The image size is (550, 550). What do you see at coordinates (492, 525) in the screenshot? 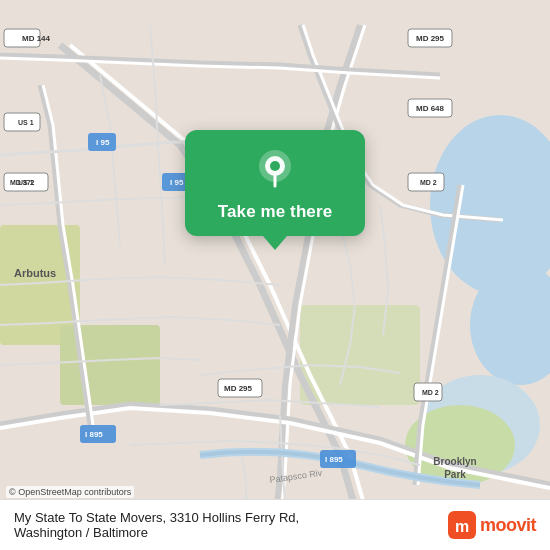
I see `moovit-logo: m moovit` at bounding box center [492, 525].